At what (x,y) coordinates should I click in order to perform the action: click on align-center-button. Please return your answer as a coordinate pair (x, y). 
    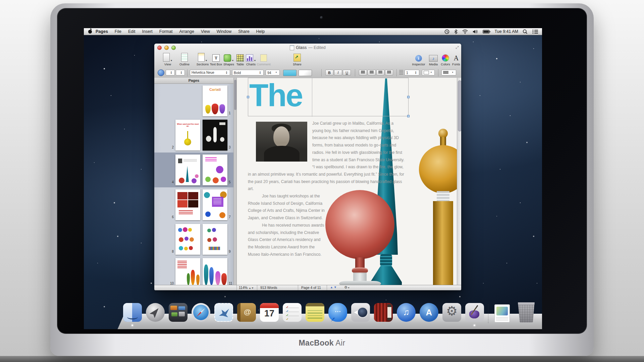
    Looking at the image, I should click on (372, 72).